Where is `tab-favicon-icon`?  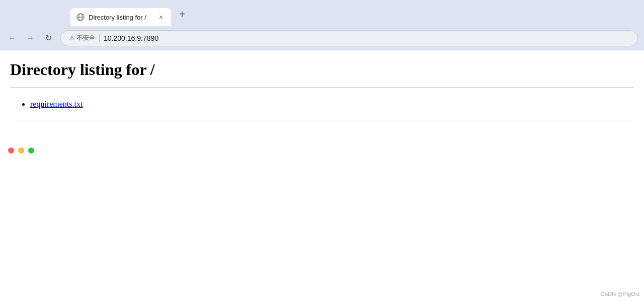 tab-favicon-icon is located at coordinates (80, 17).